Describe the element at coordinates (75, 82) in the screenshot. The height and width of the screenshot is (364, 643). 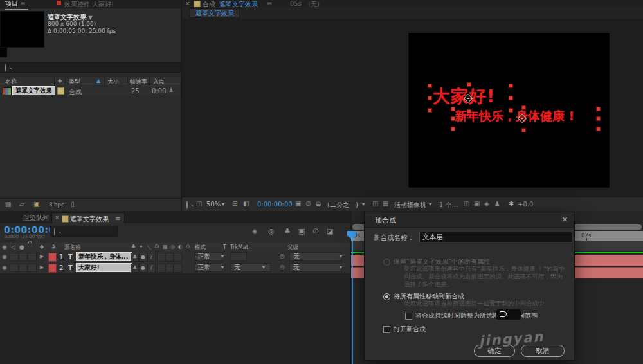
I see `col-type: 类型` at that location.